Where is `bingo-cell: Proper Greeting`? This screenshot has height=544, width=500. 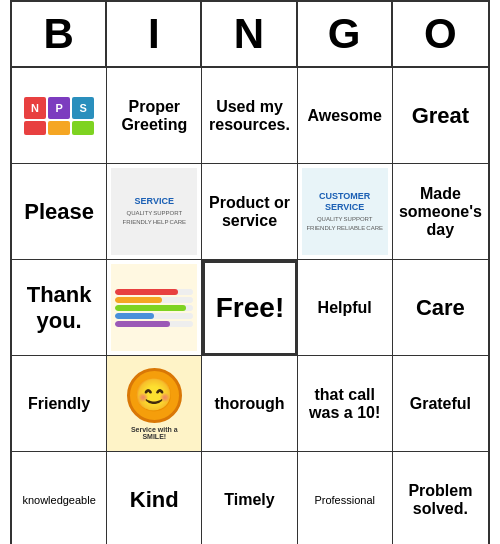
bingo-cell: Proper Greeting is located at coordinates (154, 116).